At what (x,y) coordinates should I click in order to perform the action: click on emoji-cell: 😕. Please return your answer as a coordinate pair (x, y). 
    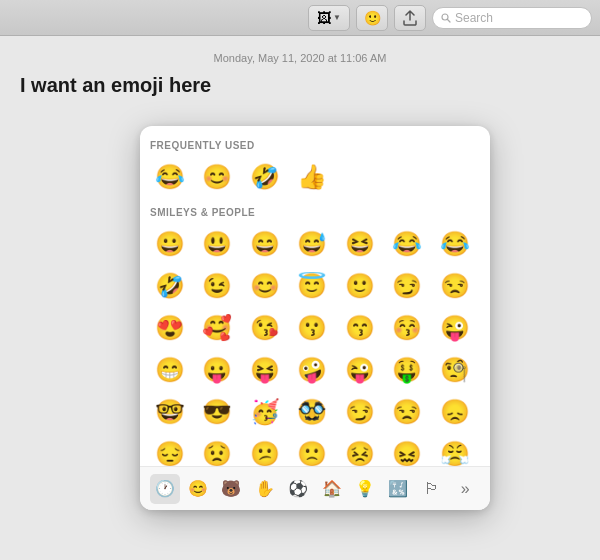
    Looking at the image, I should click on (265, 450).